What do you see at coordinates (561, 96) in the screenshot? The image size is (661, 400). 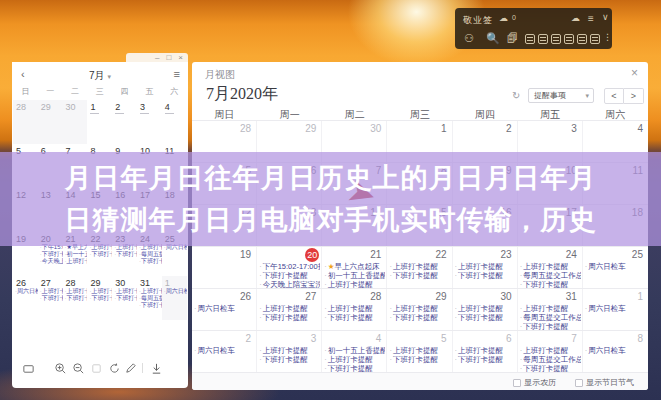 I see `category-filter-dropdown: 提醒事项 ▾` at bounding box center [561, 96].